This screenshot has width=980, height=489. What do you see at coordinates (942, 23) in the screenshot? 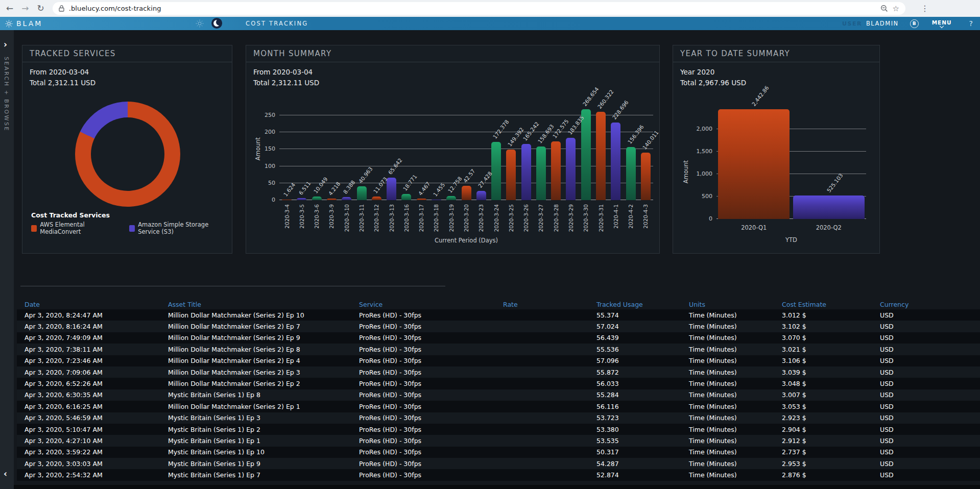
I see `menu-button: MENU` at bounding box center [942, 23].